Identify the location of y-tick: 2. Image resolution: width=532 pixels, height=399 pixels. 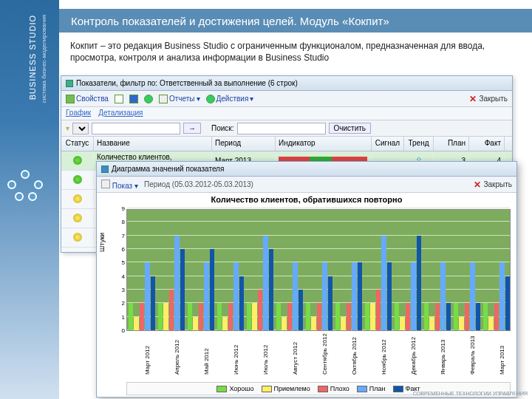
(120, 303).